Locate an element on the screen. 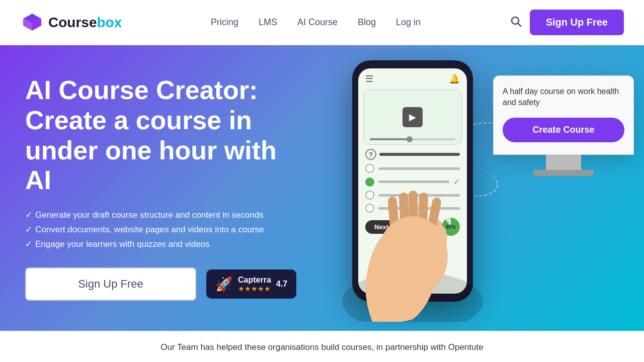 The image size is (644, 362). phone-menu-icon: ☰ is located at coordinates (369, 79).